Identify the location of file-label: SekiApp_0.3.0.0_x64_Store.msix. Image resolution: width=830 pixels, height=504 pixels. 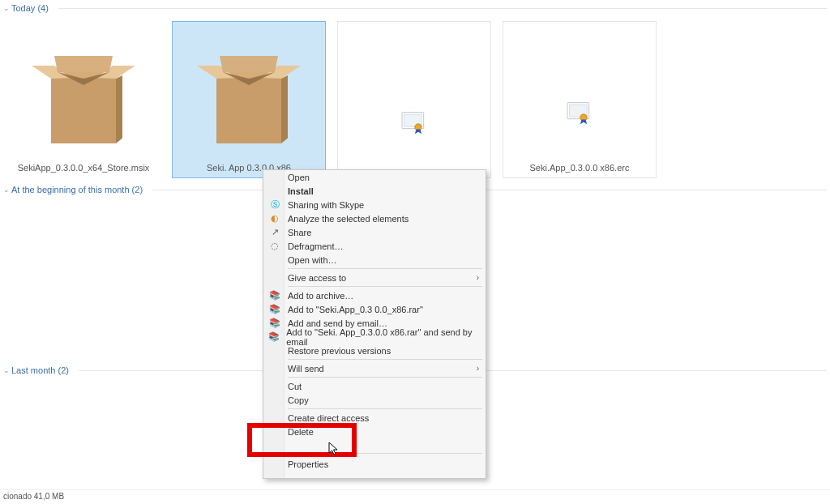
(83, 168).